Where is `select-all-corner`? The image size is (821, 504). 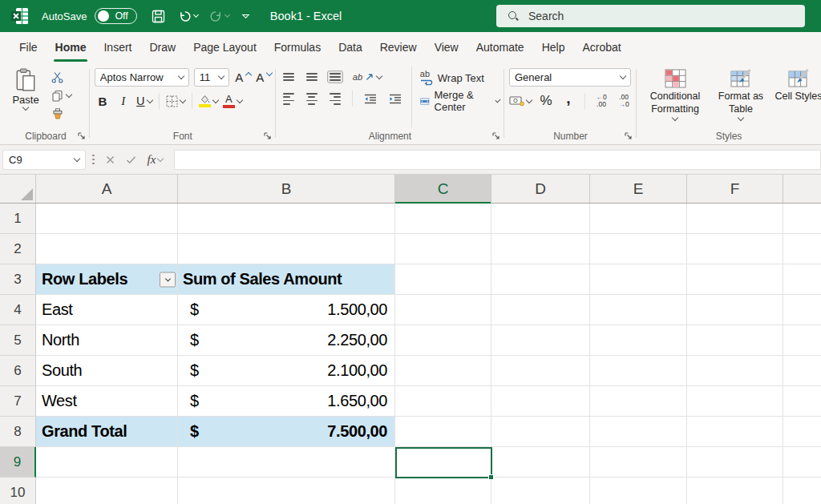 select-all-corner is located at coordinates (18, 189).